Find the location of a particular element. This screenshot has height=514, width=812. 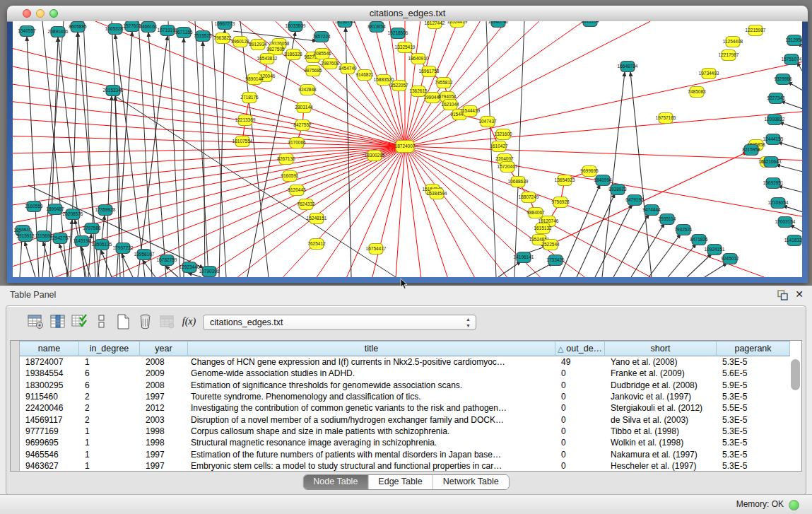

cell-title: Disruption of a novel member of a sodium… is located at coordinates (372, 420).